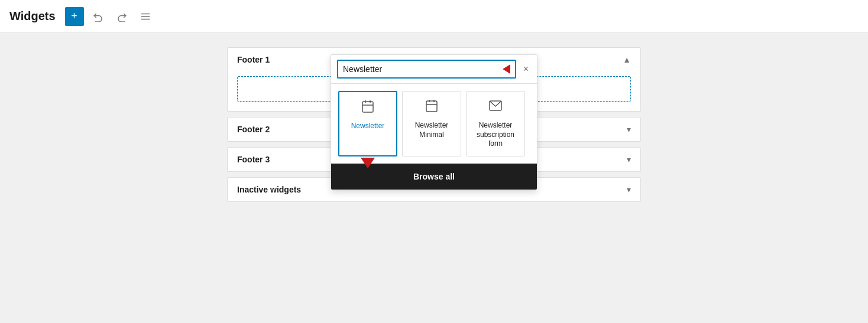  Describe the element at coordinates (434, 17) in the screenshot. I see `header: Widgets +` at that location.